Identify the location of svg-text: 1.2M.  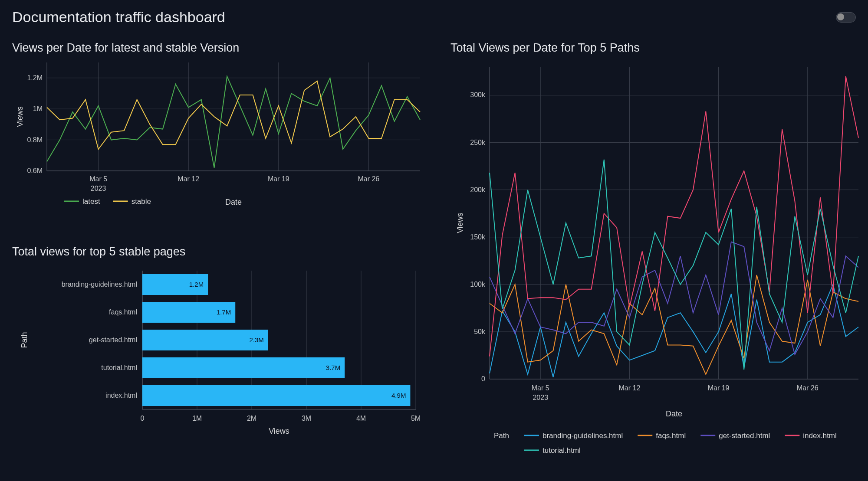
(35, 78).